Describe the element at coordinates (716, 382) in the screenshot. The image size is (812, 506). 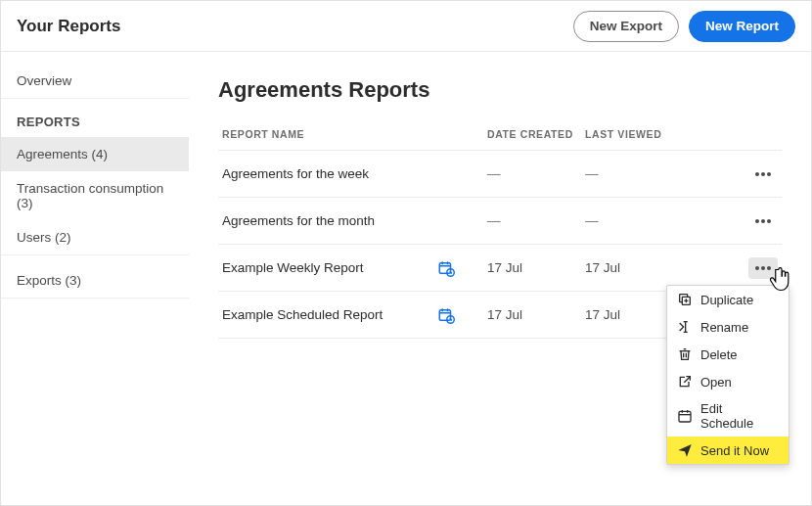
I see `menu-item-label: Open` at that location.